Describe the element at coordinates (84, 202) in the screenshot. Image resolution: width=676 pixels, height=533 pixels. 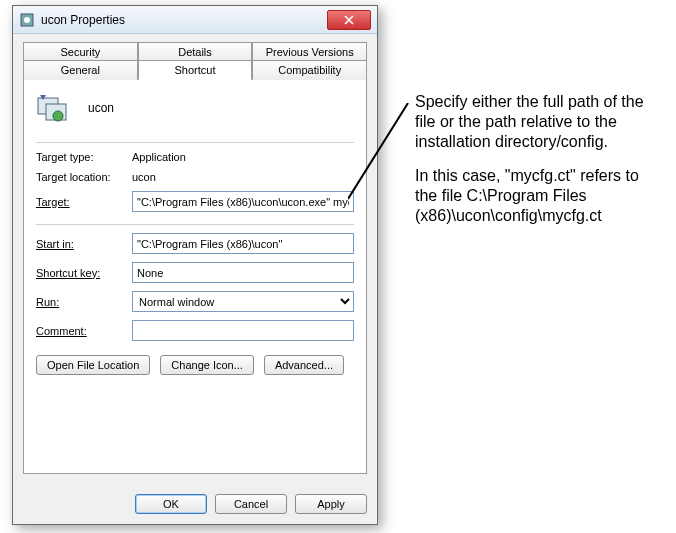
I see `target-label: Target:` at that location.